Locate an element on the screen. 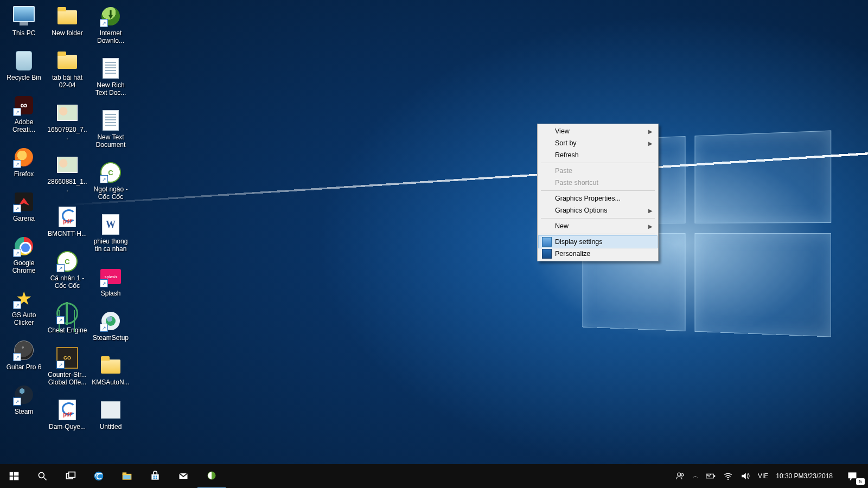 Image resolution: width=868 pixels, height=488 pixels. icon-ngotngao: C↗Ngọt ngào - Cốc Cốc is located at coordinates (111, 182).